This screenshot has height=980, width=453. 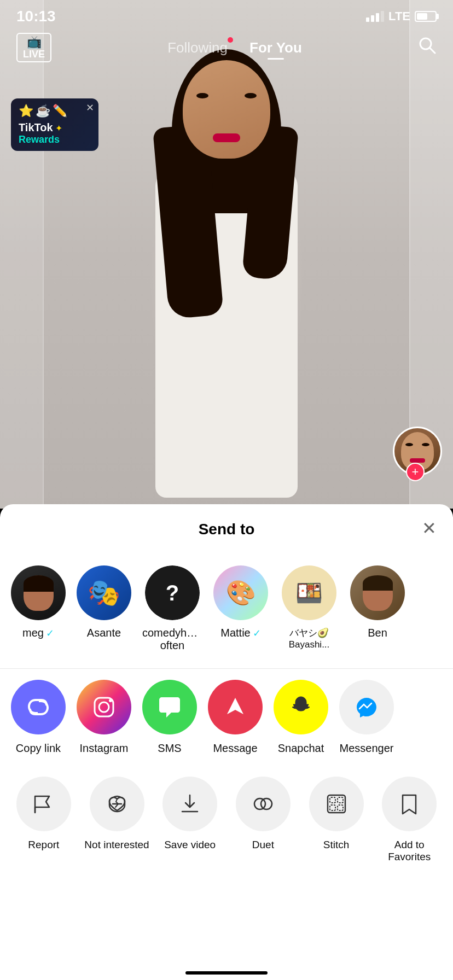 What do you see at coordinates (36, 16) in the screenshot?
I see `clock: 10:13` at bounding box center [36, 16].